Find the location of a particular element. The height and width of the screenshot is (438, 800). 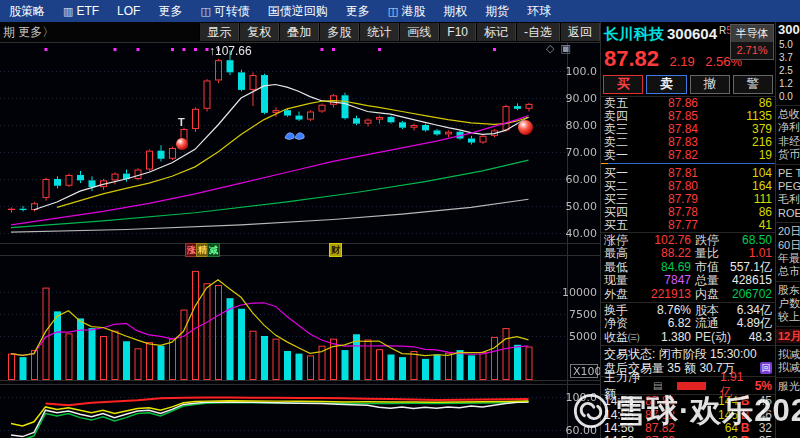

strip-item: 总收入 is located at coordinates (788, 114).